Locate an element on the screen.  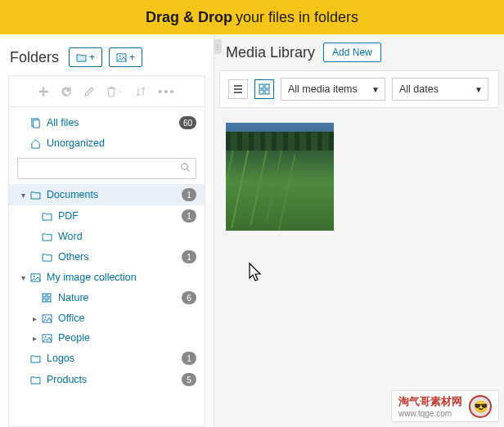
tree-item-label: Nature is located at coordinates (119, 298).